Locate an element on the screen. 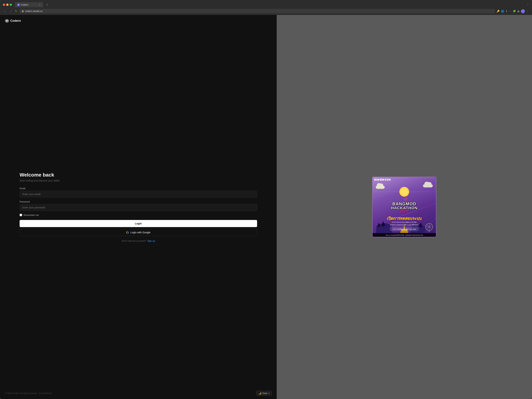  address-text: codern.vectier.co is located at coordinates (34, 11).